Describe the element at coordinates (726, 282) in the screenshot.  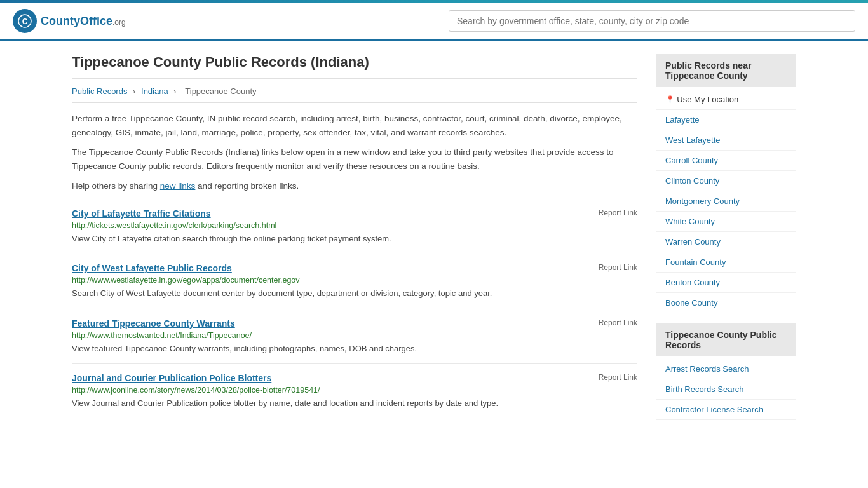
I see `nearby-link: Benton County` at that location.